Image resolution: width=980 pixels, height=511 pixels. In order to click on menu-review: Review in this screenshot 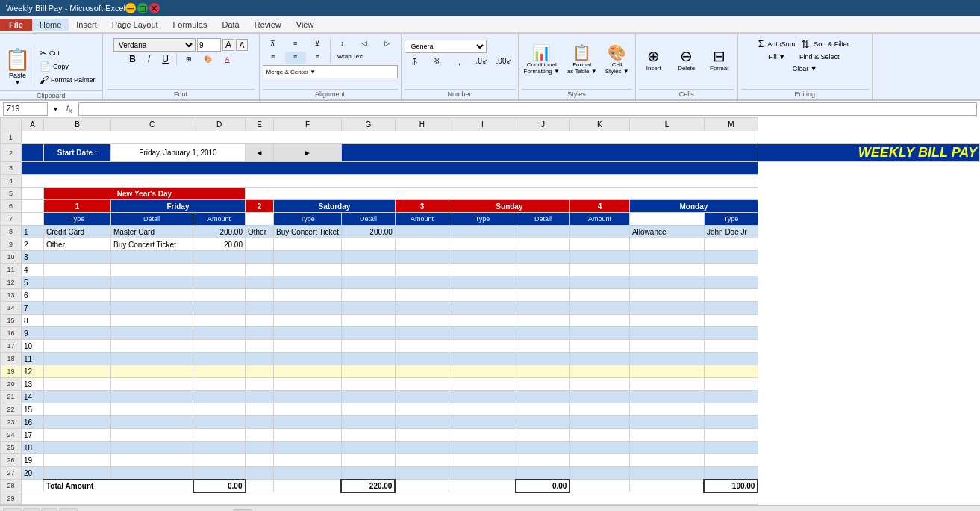, I will do `click(268, 25)`.